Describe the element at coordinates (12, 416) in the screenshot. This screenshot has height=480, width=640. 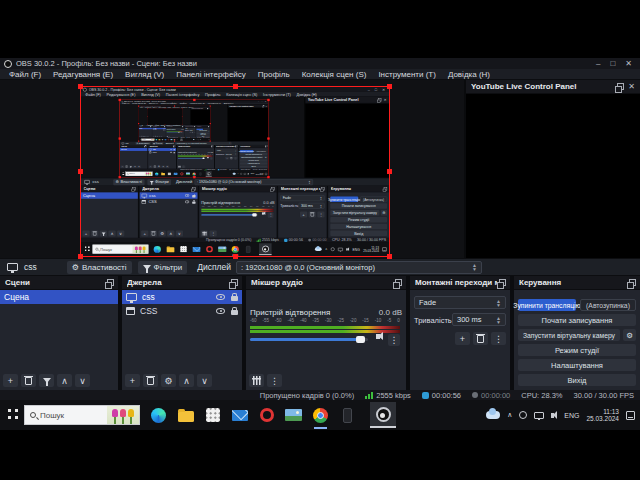
I see `start-button` at that location.